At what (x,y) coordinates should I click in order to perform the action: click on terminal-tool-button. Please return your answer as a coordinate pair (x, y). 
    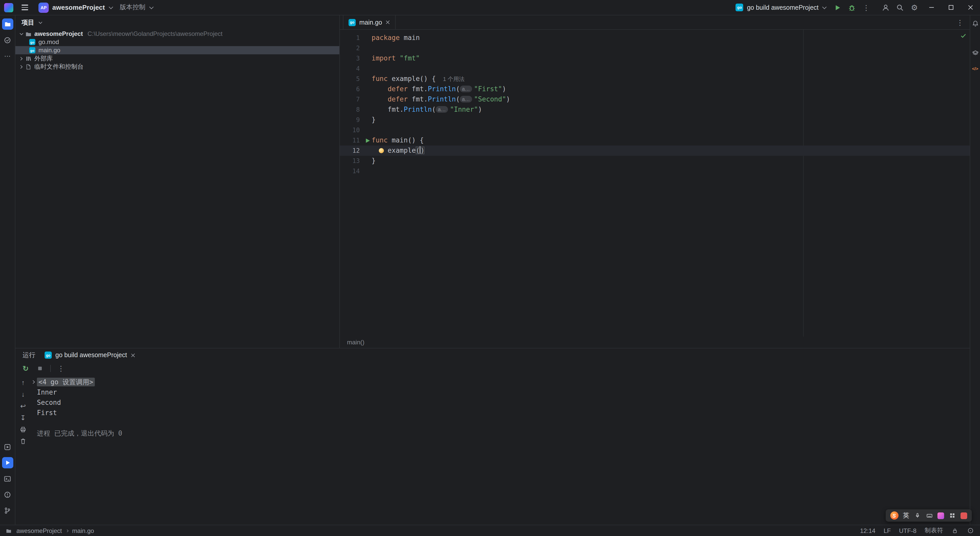
    Looking at the image, I should click on (8, 479).